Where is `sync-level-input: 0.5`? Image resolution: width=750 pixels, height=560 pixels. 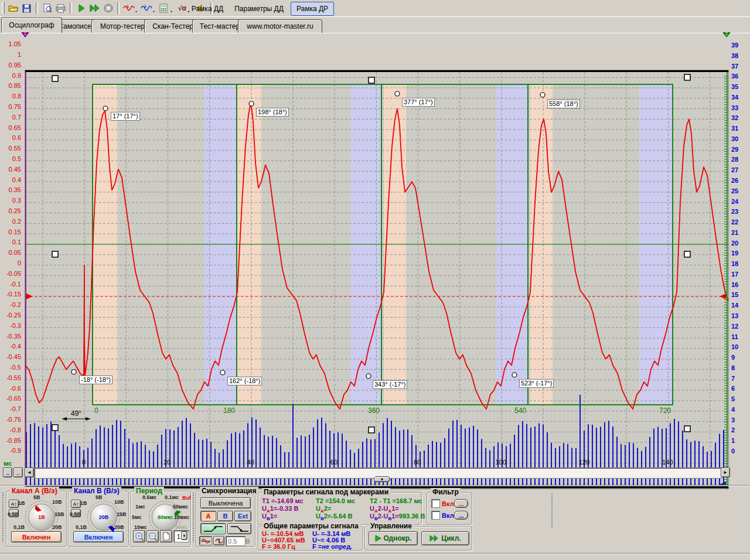 sync-level-input: 0.5 is located at coordinates (236, 541).